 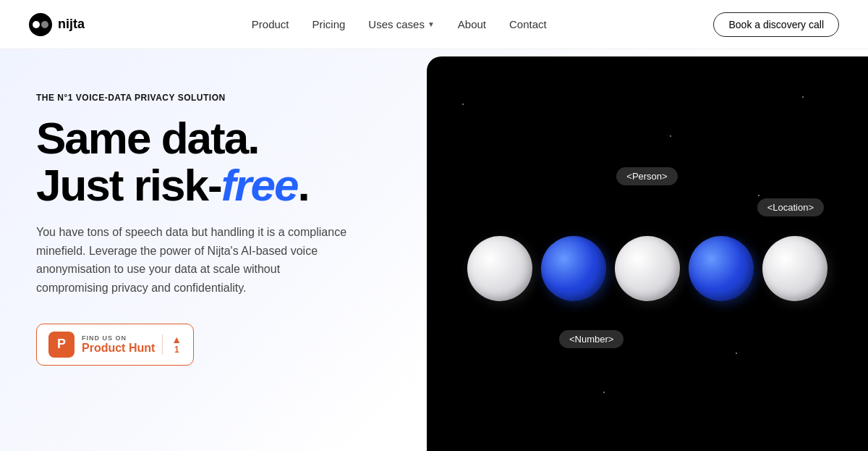 I want to click on ph-upvote-count: 1, so click(x=176, y=350).